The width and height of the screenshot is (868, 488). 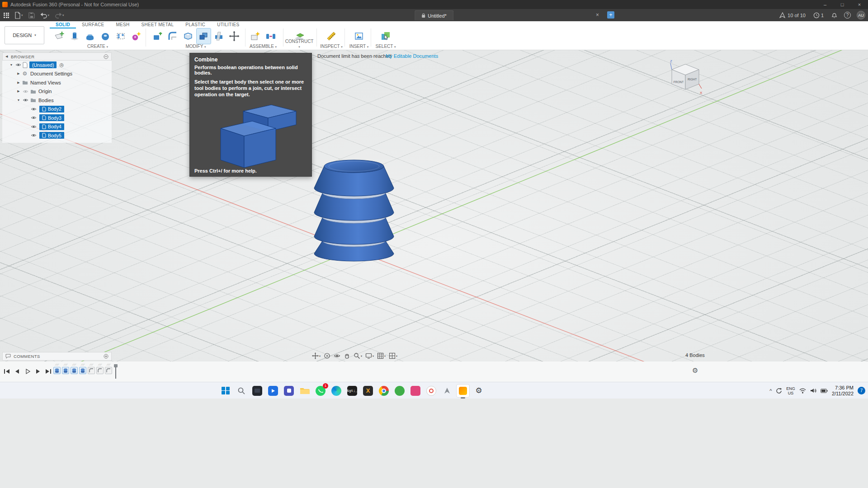 What do you see at coordinates (368, 391) in the screenshot?
I see `x-app-button: X` at bounding box center [368, 391].